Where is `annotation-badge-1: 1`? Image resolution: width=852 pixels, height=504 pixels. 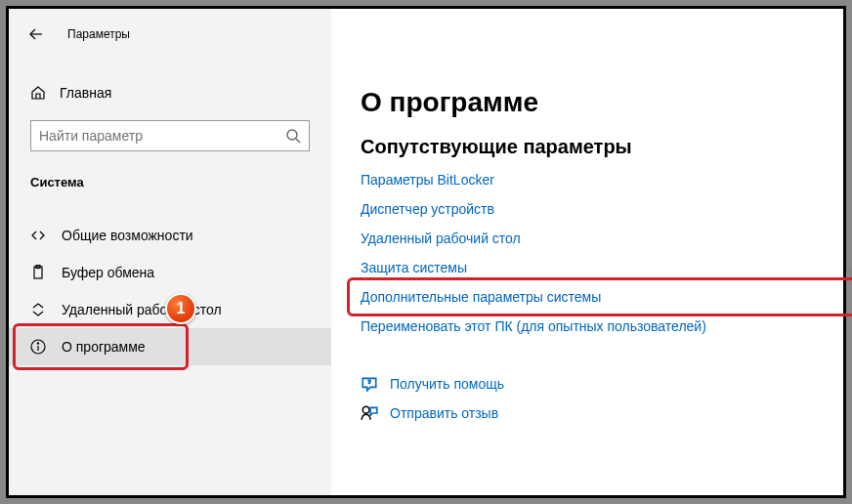 annotation-badge-1: 1 is located at coordinates (181, 309).